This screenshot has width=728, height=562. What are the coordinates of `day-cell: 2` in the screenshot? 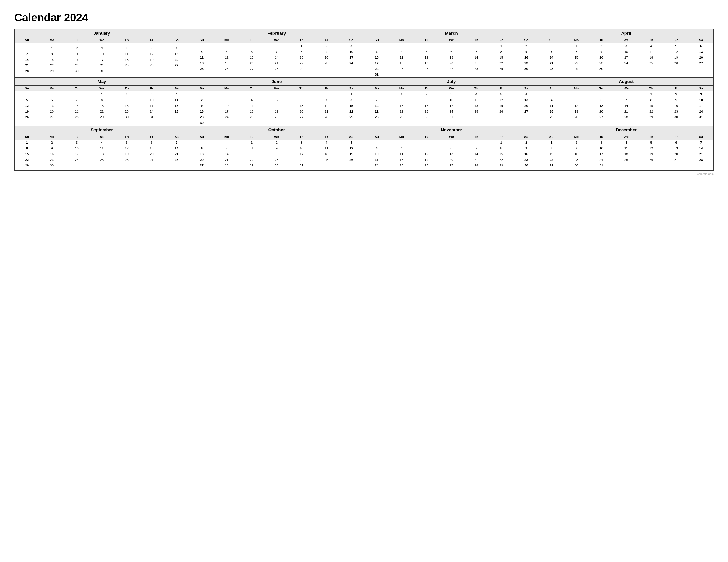 It's located at (52, 143).